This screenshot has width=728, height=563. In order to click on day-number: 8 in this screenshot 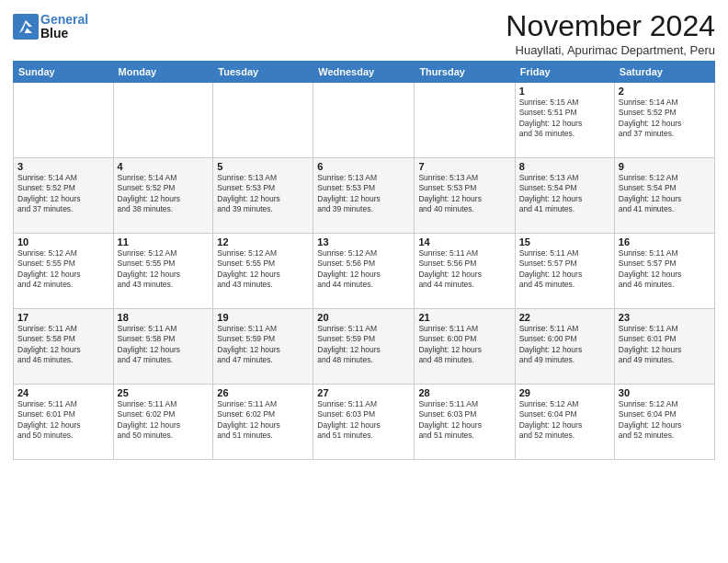, I will do `click(564, 167)`.